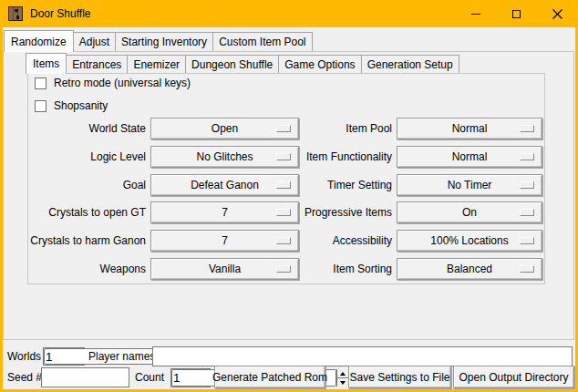 This screenshot has width=578, height=392. I want to click on tab-label: Game Options, so click(319, 65).